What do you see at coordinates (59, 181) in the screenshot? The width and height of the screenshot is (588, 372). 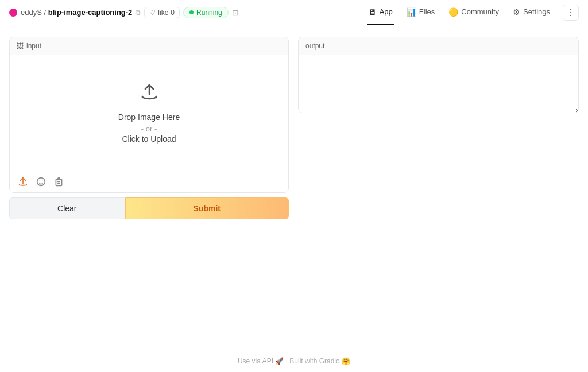 I see `clipboard-toolbar-button` at bounding box center [59, 181].